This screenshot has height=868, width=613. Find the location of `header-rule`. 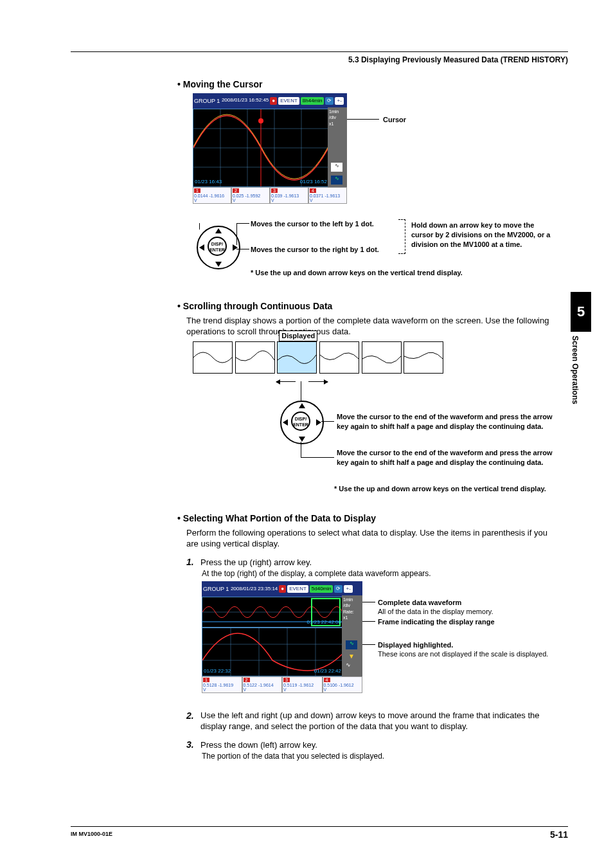

header-rule is located at coordinates (319, 51).